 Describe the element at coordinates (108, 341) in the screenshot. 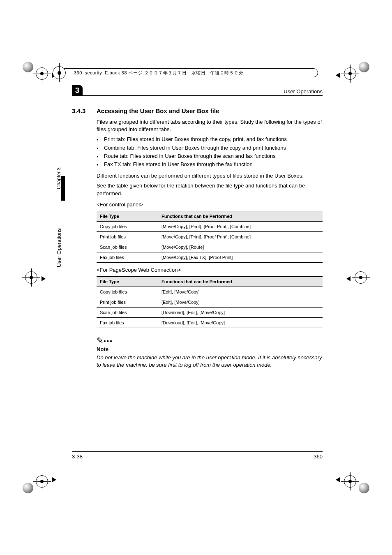

I see `note-dots-icon: •••` at that location.